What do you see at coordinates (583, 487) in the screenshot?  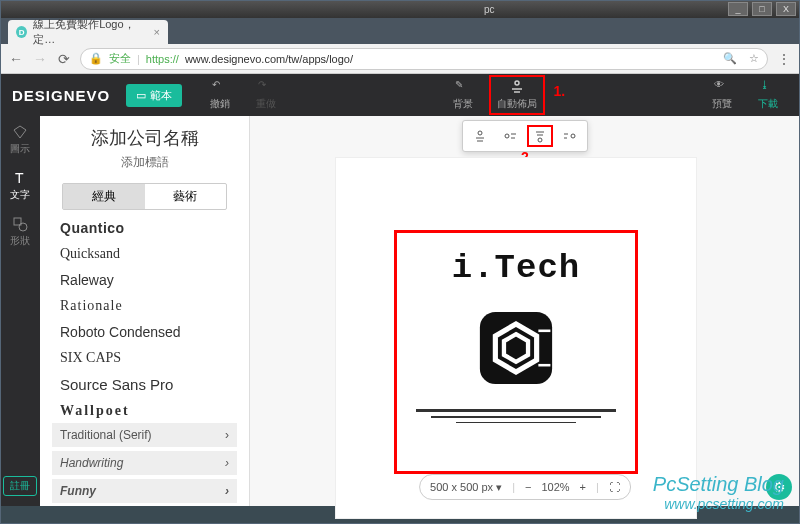 I see `zoom-in-button: +` at bounding box center [583, 487].